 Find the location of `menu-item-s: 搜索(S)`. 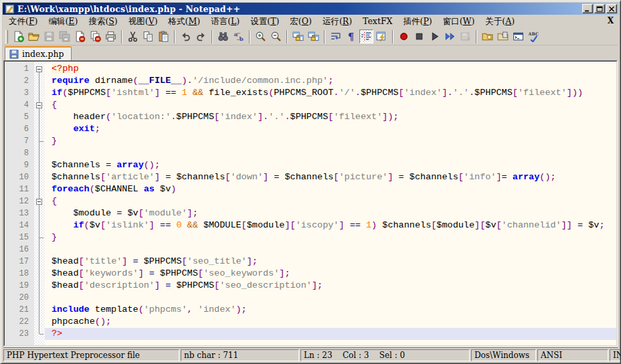

menu-item-s: 搜索(S) is located at coordinates (103, 21).